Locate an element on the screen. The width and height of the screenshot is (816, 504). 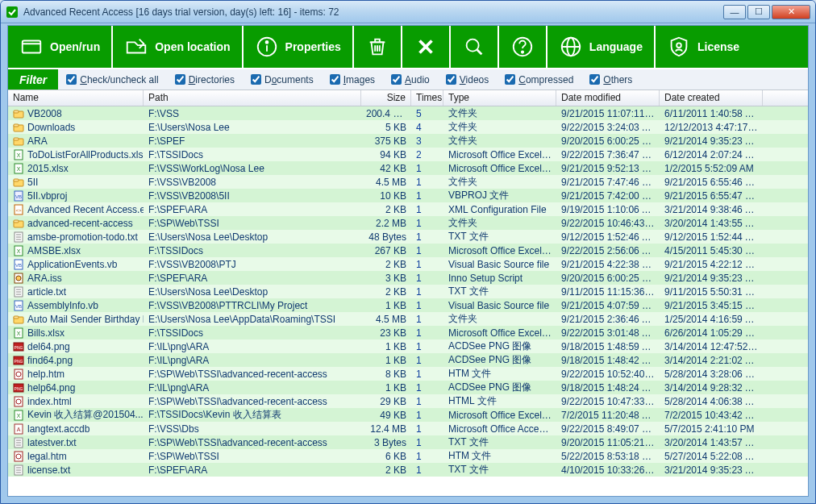
table-row: ARAF:\SPEF375 KB3文件夹9/20/2015 6:00:25 PM… is located at coordinates (408, 140).